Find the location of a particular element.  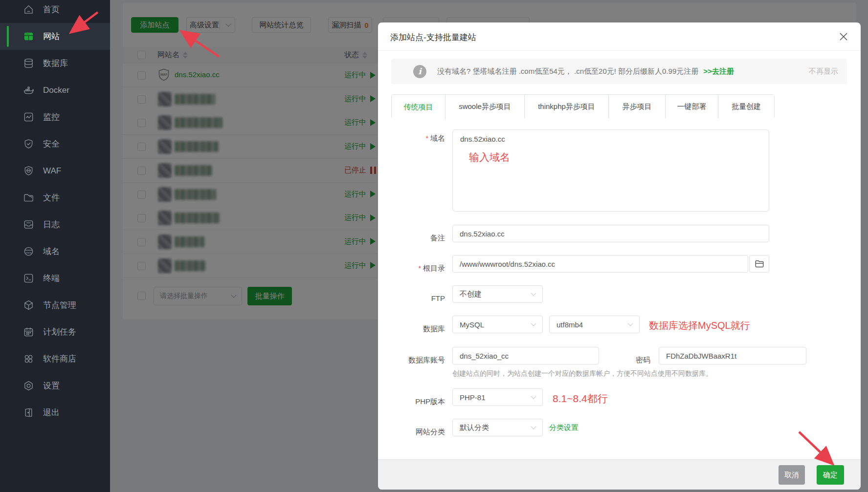

sidebar-item-store: 软件商店 is located at coordinates (55, 359).